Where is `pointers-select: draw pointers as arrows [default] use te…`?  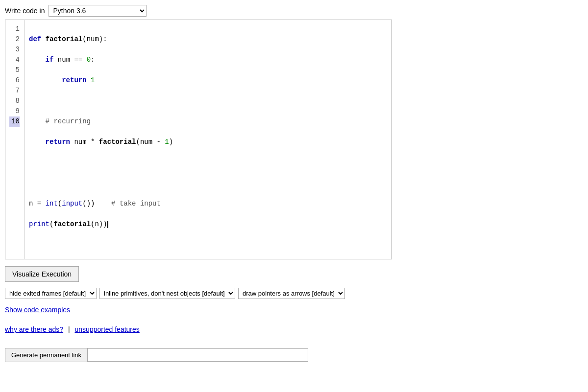
pointers-select: draw pointers as arrows [default] use te… is located at coordinates (292, 294).